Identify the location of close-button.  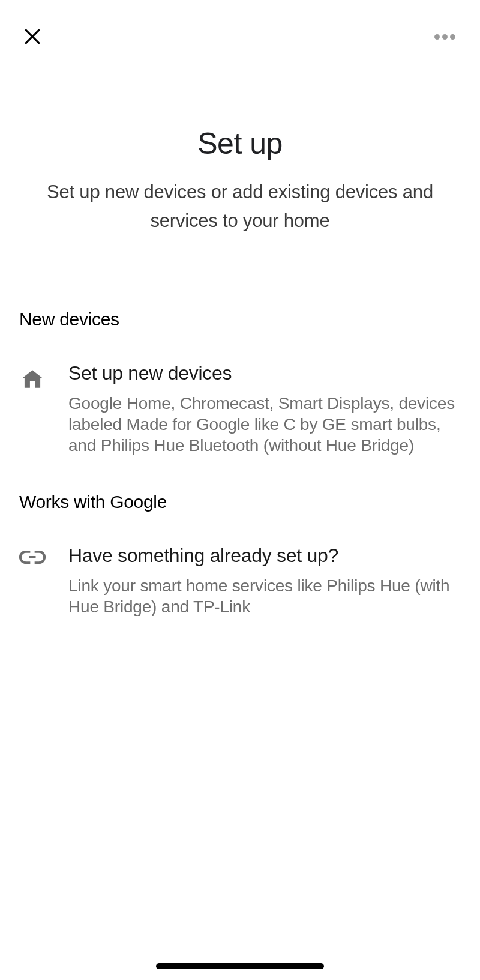
(32, 37).